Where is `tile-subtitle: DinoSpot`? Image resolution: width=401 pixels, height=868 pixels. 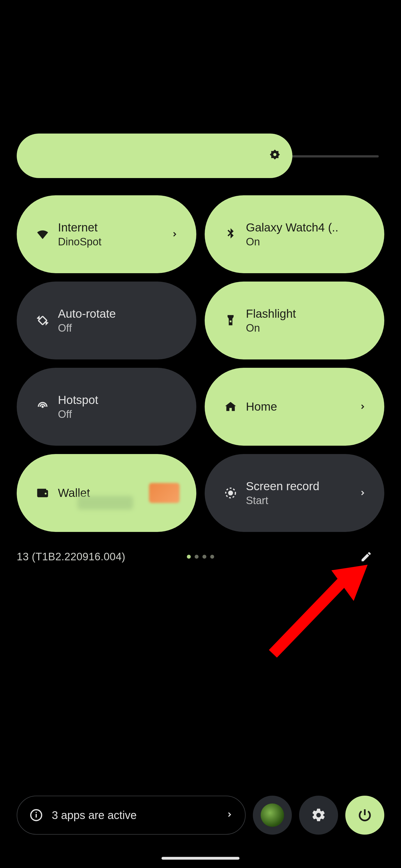
tile-subtitle: DinoSpot is located at coordinates (112, 242).